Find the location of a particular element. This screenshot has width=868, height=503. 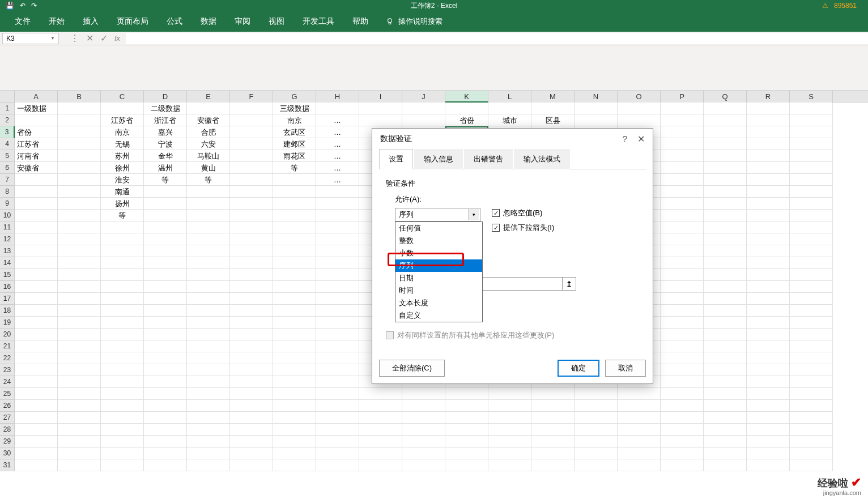

cell-I26 is located at coordinates (381, 406).